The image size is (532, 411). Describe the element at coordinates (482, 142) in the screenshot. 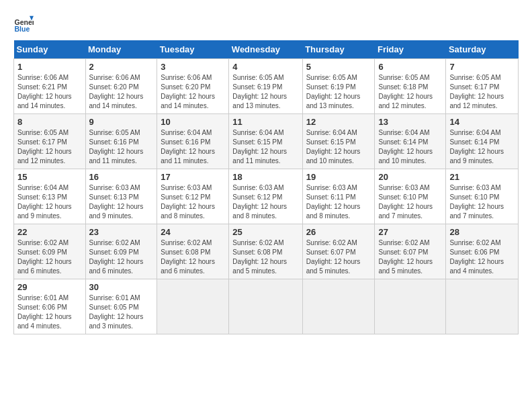

I see `calendar-cell: 14Sunrise: 6:04 AMSunset: 6:14 PMDayligh…` at that location.